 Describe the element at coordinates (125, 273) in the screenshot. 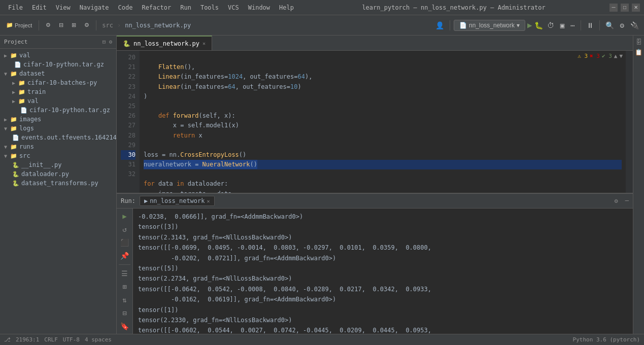

I see `list-icon: ☰` at that location.